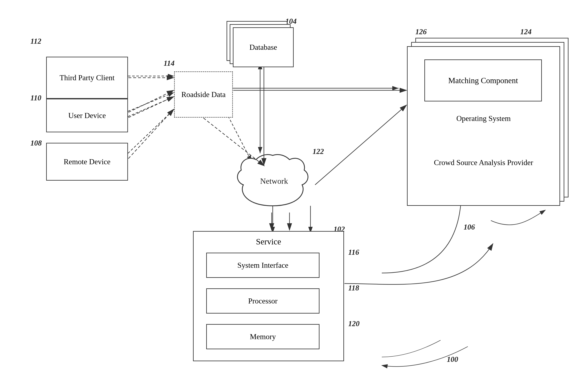 The width and height of the screenshot is (588, 386). Describe the element at coordinates (87, 78) in the screenshot. I see `third-party-client-box: Third Party Client` at that location.